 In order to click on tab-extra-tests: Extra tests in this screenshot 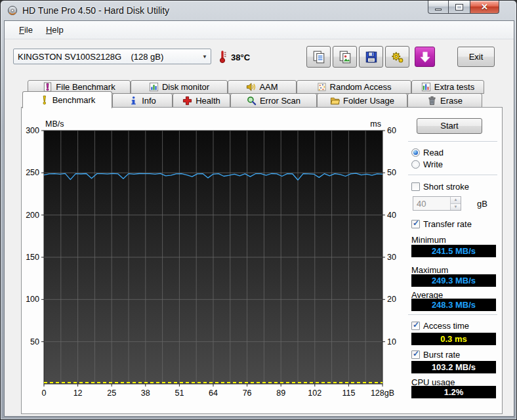, I will do `click(447, 87)`.